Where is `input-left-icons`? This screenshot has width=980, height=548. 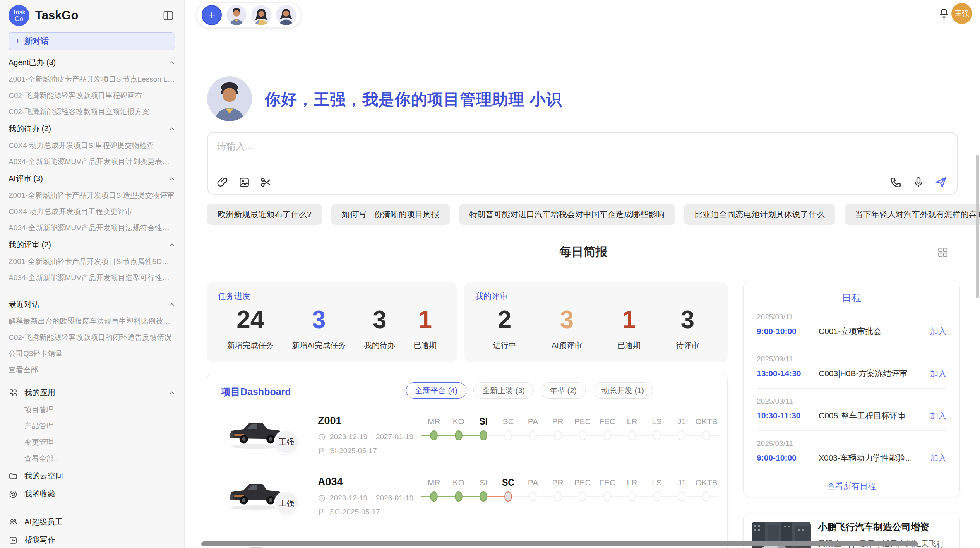 input-left-icons is located at coordinates (244, 182).